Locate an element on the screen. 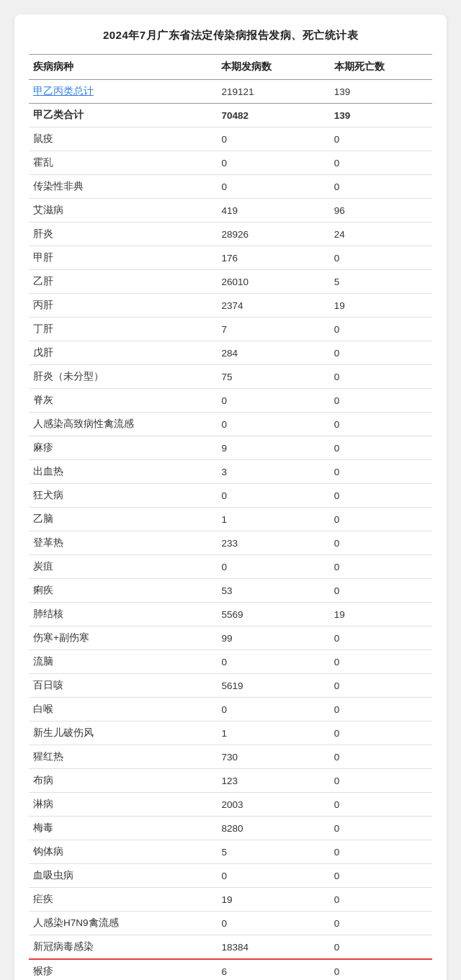  table-row: 甲乙丙类总计219121139 is located at coordinates (230, 92).